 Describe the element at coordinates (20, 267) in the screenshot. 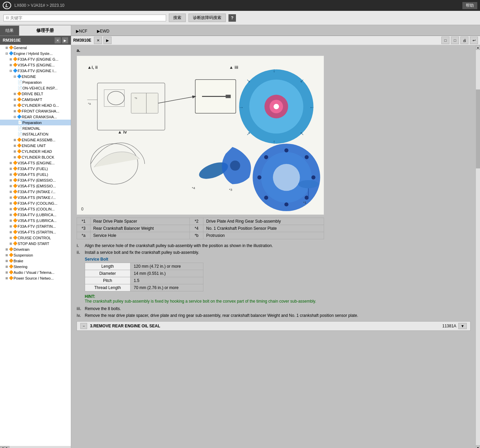

I see `sidebar-item-label: Steering` at that location.